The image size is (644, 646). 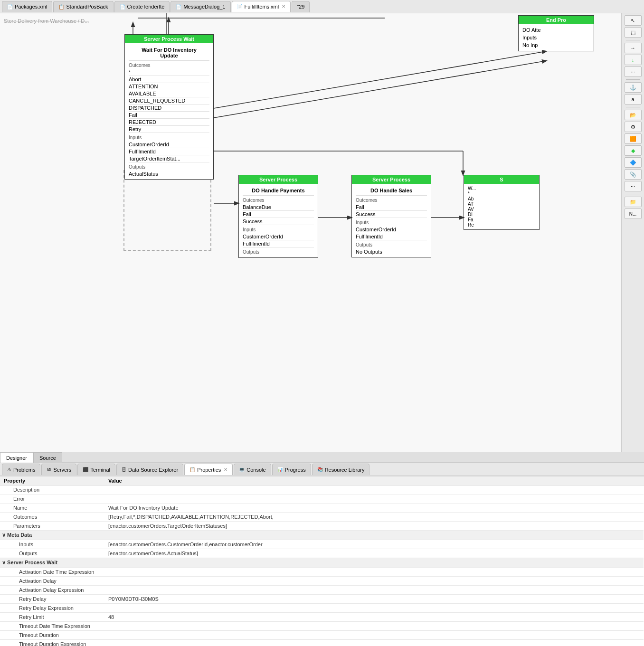 I want to click on bottom-tab-bar: ⚠ Problems 🖥 Servers ⬛ Terminal 🗄 Data S…, so click(x=322, y=469).